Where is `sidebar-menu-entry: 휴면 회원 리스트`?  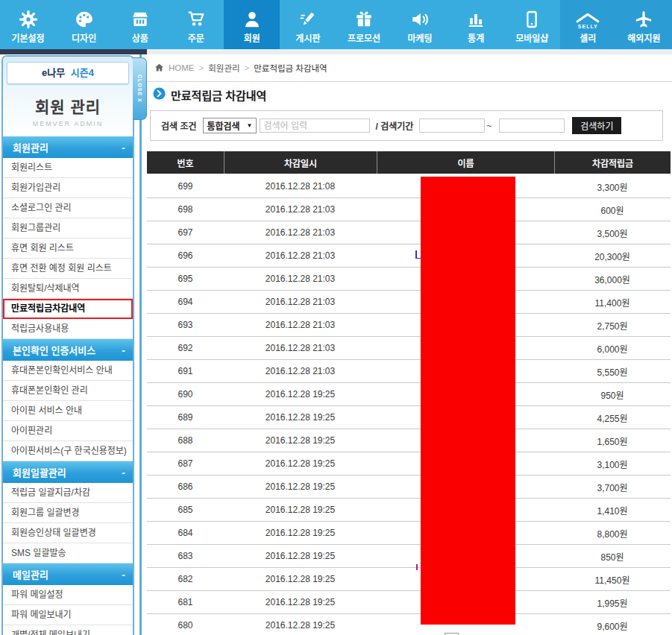
sidebar-menu-entry: 휴면 회원 리스트 is located at coordinates (68, 249).